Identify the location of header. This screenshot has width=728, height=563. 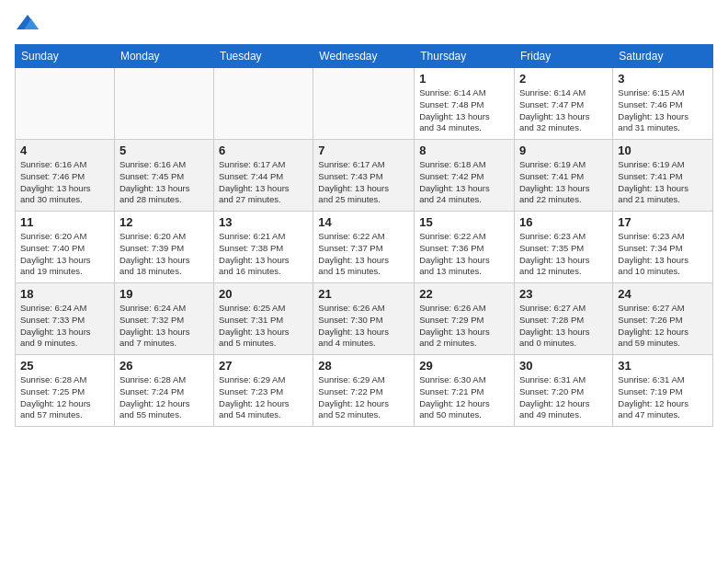
(364, 24).